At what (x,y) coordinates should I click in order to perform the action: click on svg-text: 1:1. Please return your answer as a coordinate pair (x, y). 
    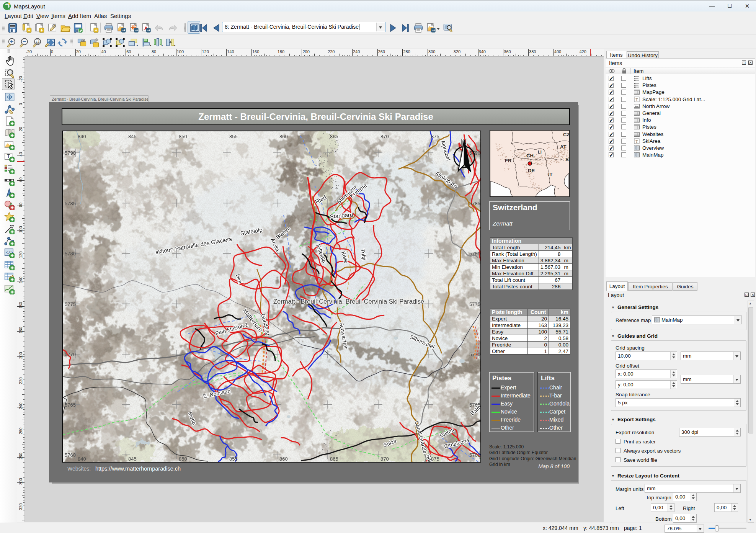
    Looking at the image, I should click on (38, 42).